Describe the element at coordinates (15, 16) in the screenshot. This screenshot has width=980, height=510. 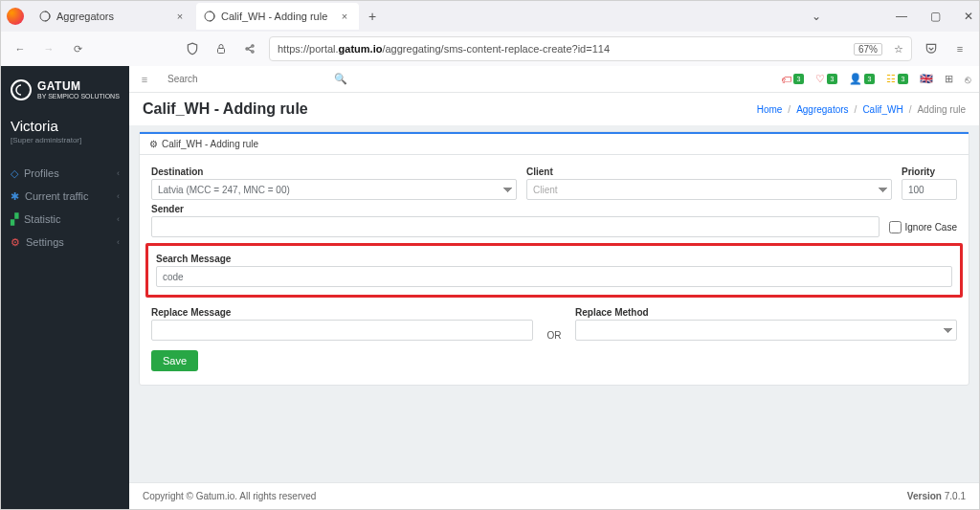
I see `firefox-icon` at that location.